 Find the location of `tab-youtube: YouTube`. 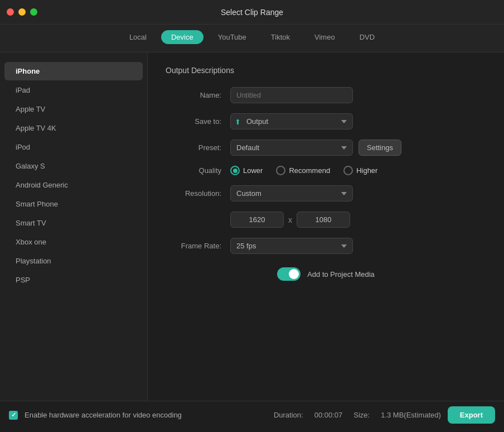

tab-youtube: YouTube is located at coordinates (232, 37).